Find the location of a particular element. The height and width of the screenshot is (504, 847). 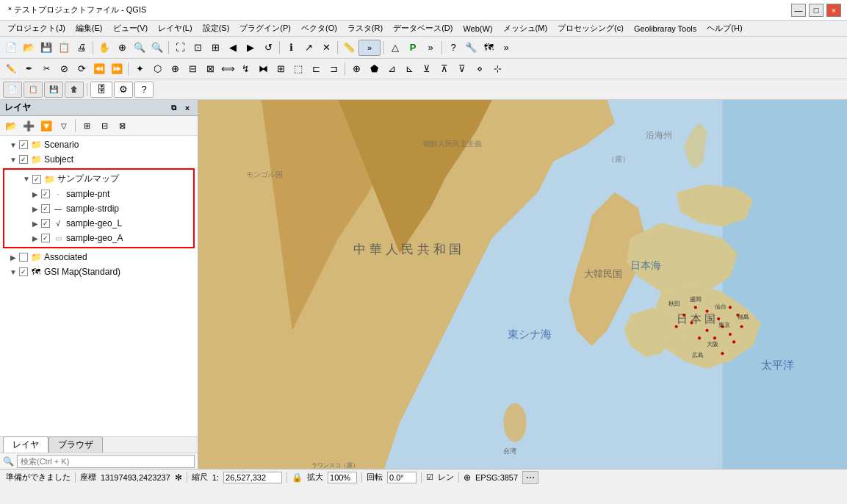

menu-settings: 設定(S) is located at coordinates (216, 28).